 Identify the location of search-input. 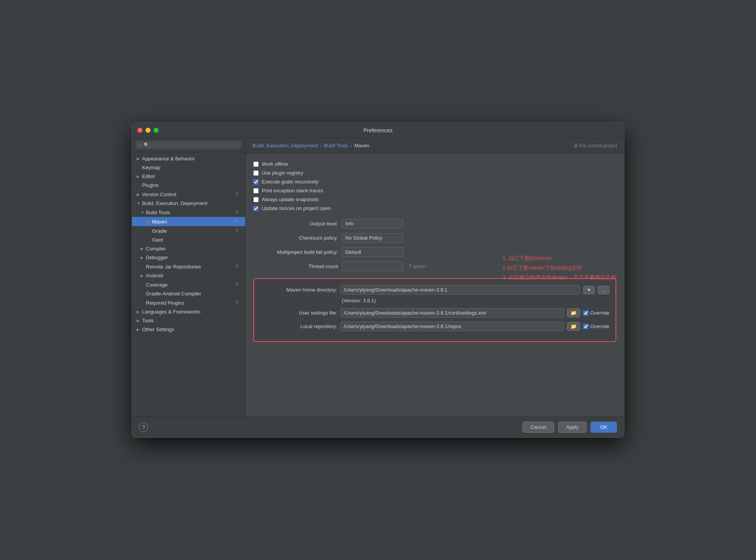
(191, 145).